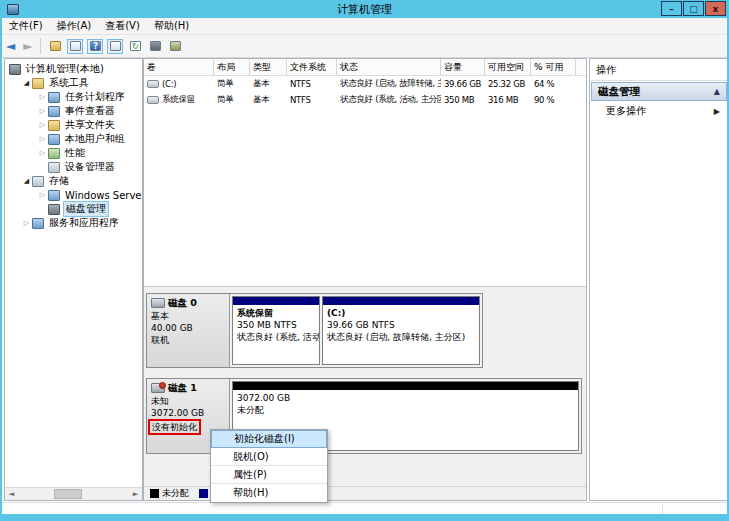 This screenshot has width=729, height=521. Describe the element at coordinates (172, 26) in the screenshot. I see `menu-help: 帮助(H)` at that location.